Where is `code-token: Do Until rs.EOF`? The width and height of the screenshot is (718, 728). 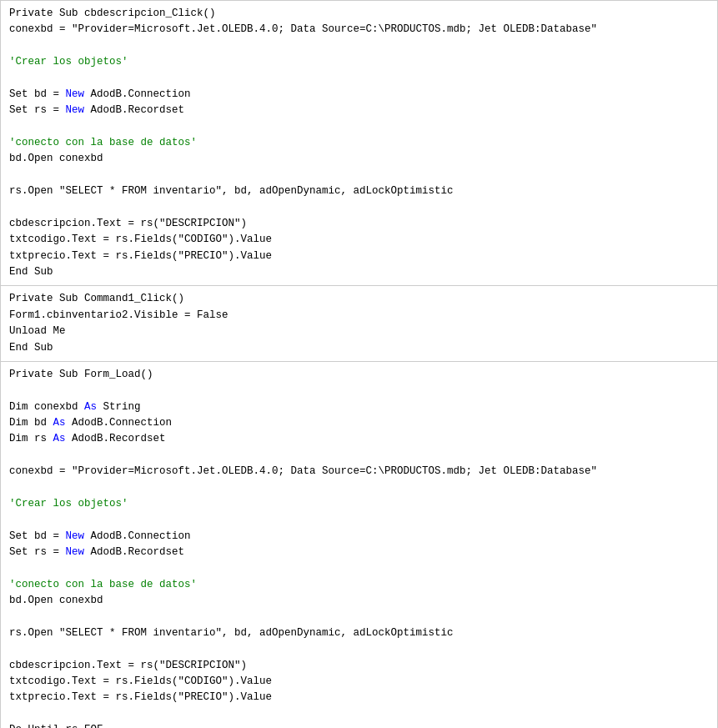
code-token: Do Until rs.EOF is located at coordinates (57, 725).